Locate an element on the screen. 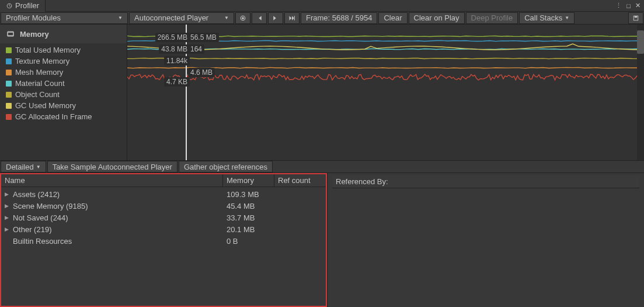 Image resolution: width=644 pixels, height=307 pixels. legend-label: Object Count is located at coordinates (37, 95).